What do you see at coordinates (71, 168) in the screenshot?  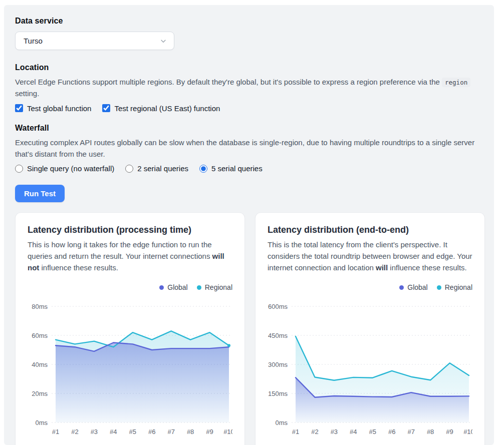 I see `radio-label: Single query (no waterfall)` at bounding box center [71, 168].